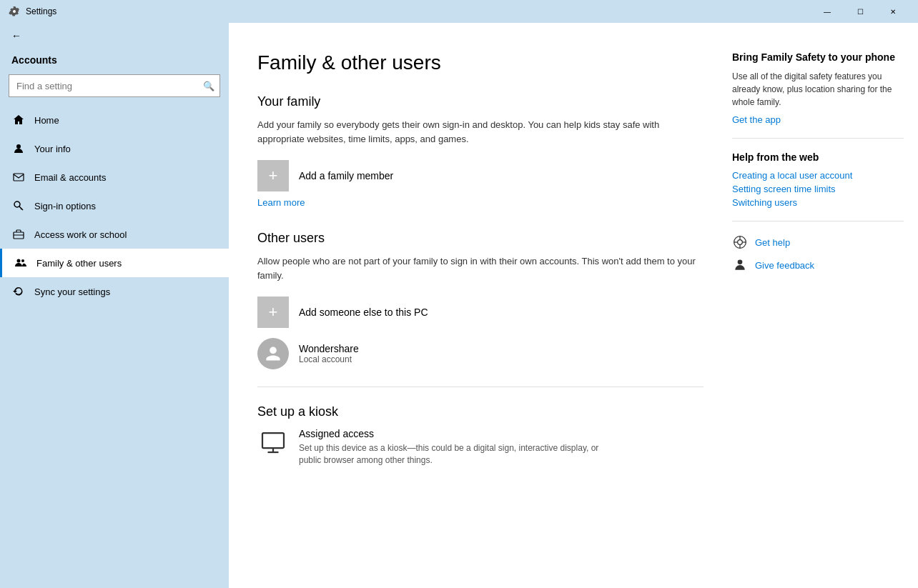  I want to click on sidebar-your-info-label: Your info, so click(53, 149).